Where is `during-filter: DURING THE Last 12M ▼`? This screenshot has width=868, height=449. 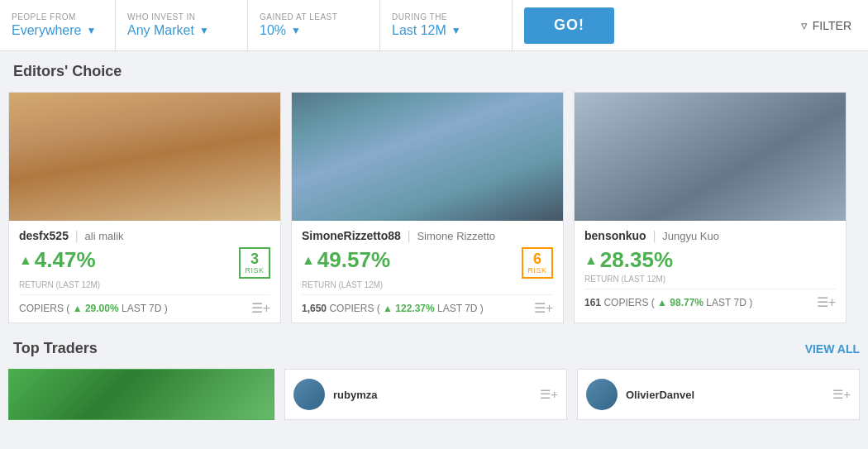
during-filter: DURING THE Last 12M ▼ is located at coordinates (446, 25).